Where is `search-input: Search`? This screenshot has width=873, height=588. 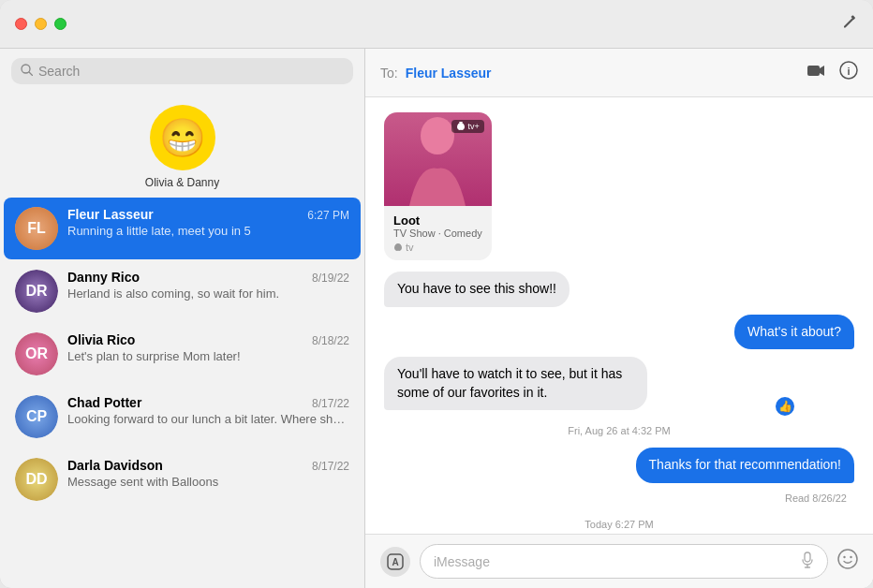
search-input: Search is located at coordinates (59, 71).